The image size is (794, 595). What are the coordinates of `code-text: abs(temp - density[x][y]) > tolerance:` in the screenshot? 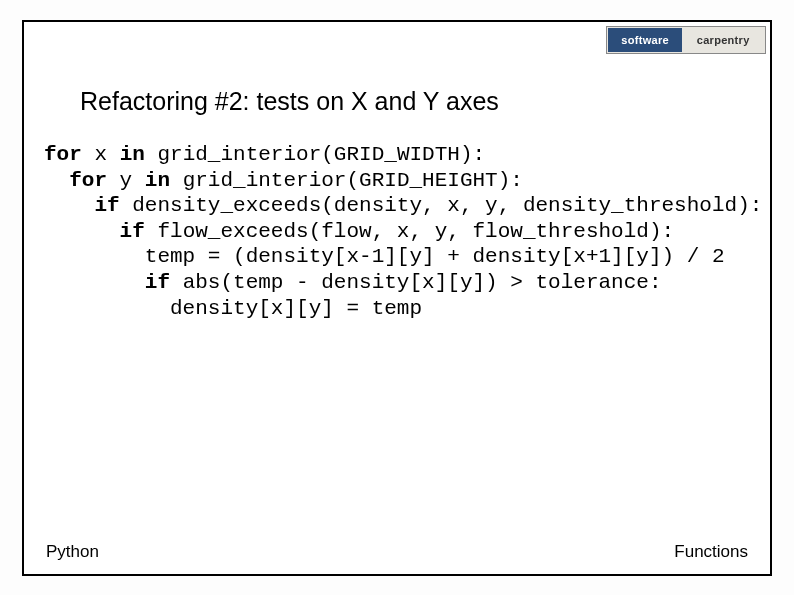 It's located at (416, 282).